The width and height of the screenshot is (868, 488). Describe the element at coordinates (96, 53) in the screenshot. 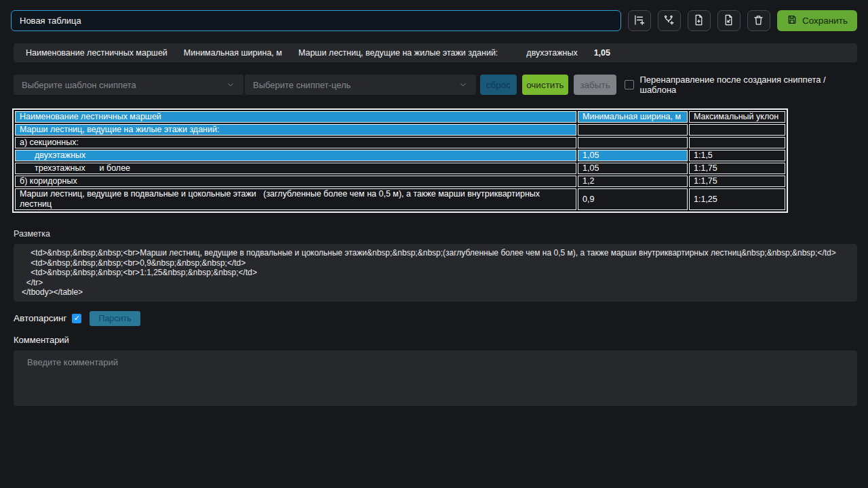

I see `breadcrumb-item: Наименование лестничных маршей` at that location.